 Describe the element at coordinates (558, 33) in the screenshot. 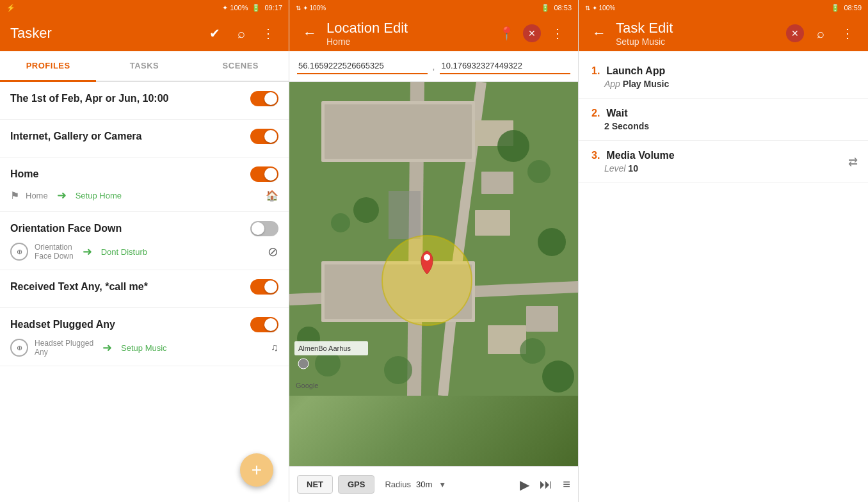

I see `more-button-2: ⋮` at that location.